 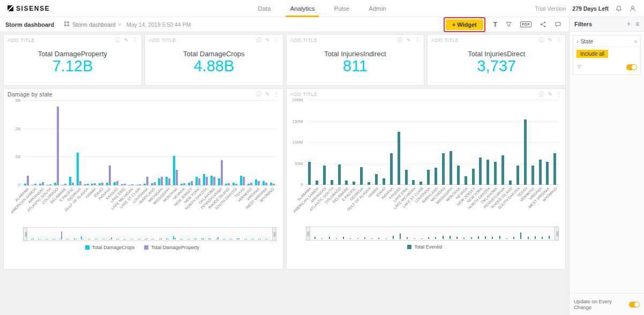 I want to click on widget-title: Damage by state, so click(x=30, y=94).